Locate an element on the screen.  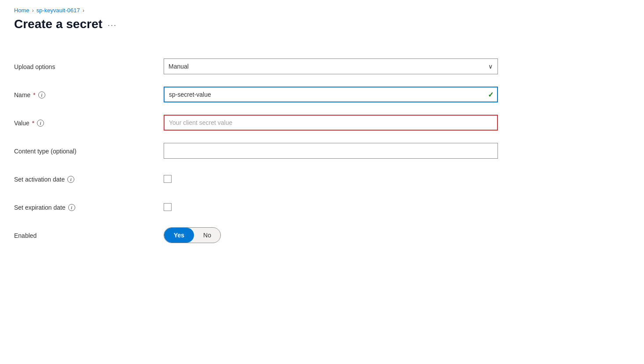
value-input is located at coordinates (331, 123).